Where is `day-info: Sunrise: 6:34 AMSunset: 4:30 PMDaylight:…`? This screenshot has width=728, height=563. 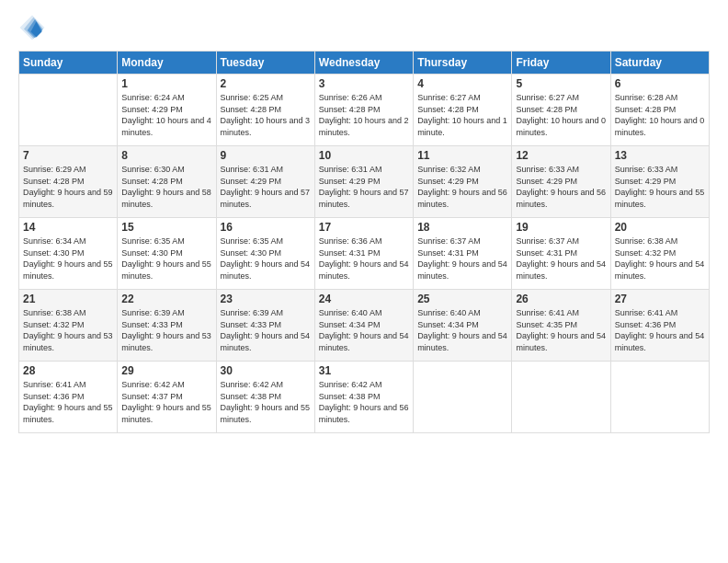
day-info: Sunrise: 6:34 AMSunset: 4:30 PMDaylight:… is located at coordinates (68, 259).